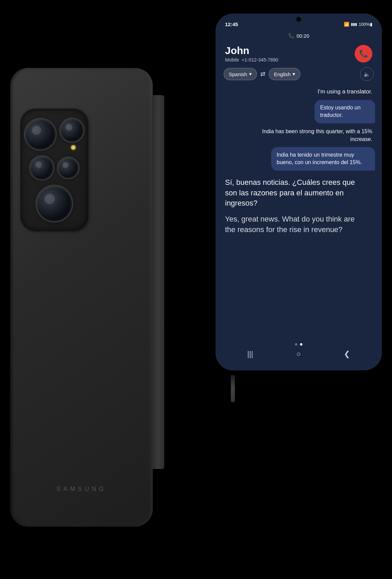 Image resolution: width=392 pixels, height=579 pixels. Describe the element at coordinates (54, 204) in the screenshot. I see `periscope-lens` at that location.